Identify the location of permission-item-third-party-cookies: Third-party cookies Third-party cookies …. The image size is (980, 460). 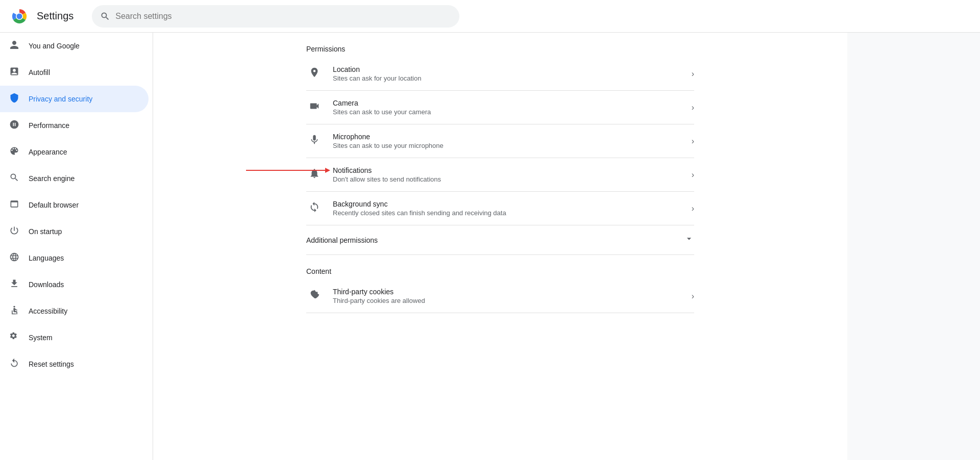
(500, 296).